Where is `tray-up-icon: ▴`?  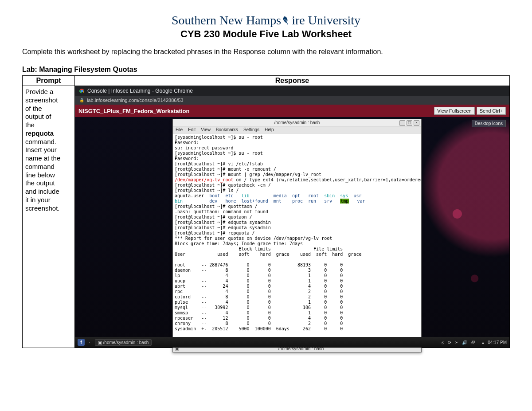
tray-up-icon: ▴ is located at coordinates (481, 342).